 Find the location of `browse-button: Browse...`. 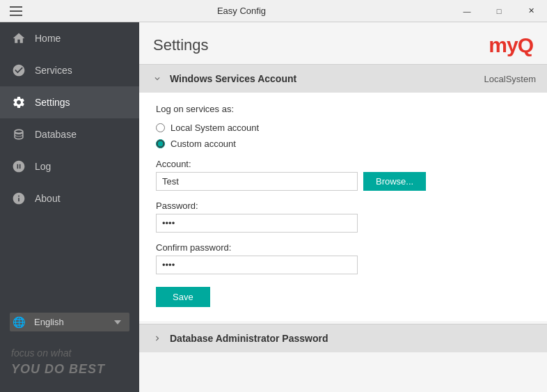

browse-button: Browse... is located at coordinates (395, 181).